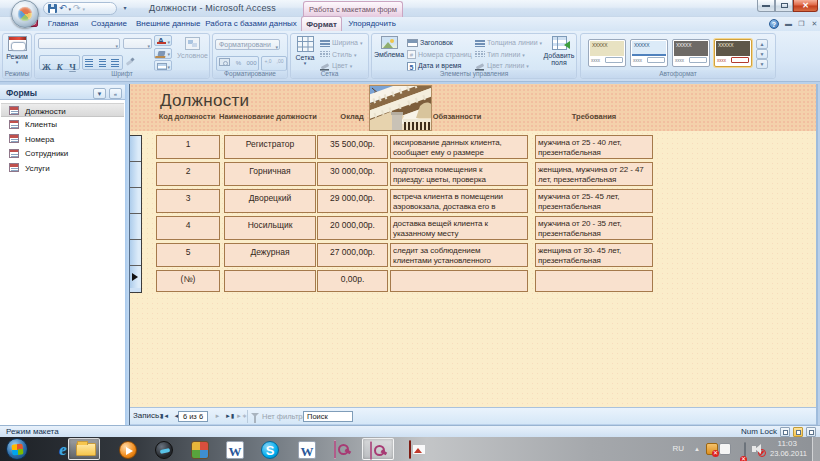 This screenshot has height=461, width=820. What do you see at coordinates (188, 255) in the screenshot?
I see `cell-code: 5` at bounding box center [188, 255].